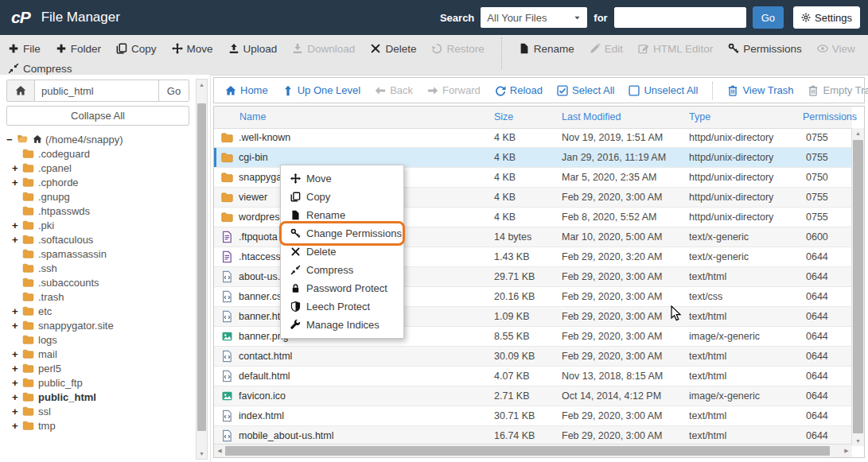 The image size is (868, 462). Describe the element at coordinates (838, 91) in the screenshot. I see `nav-empty-trash: Empty Trash` at that location.